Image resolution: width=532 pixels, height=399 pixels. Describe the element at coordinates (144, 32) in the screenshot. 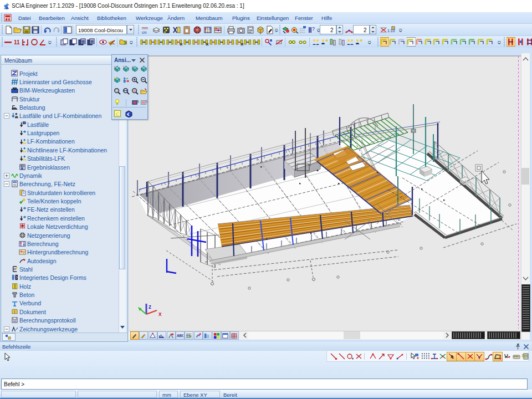

I see `svg-text: cm` at that location.